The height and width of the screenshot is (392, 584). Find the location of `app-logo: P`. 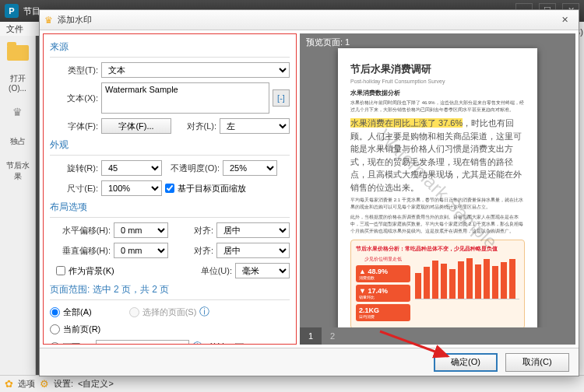

app-logo: P is located at coordinates (12, 11).